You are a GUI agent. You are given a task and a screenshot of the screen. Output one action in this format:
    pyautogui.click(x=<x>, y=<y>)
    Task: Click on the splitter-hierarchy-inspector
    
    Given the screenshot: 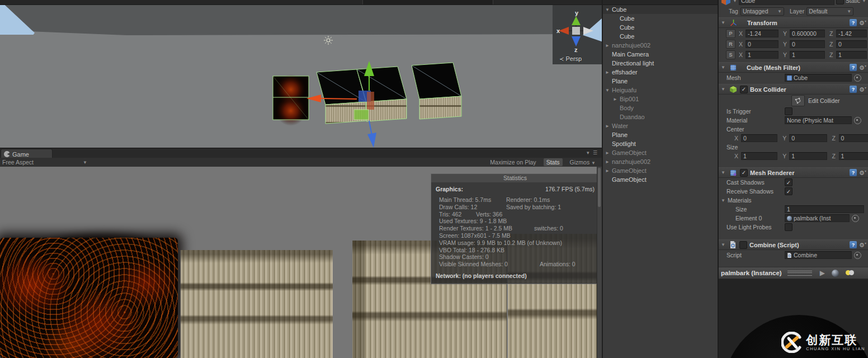 What is the action you would take?
    pyautogui.click(x=718, y=179)
    